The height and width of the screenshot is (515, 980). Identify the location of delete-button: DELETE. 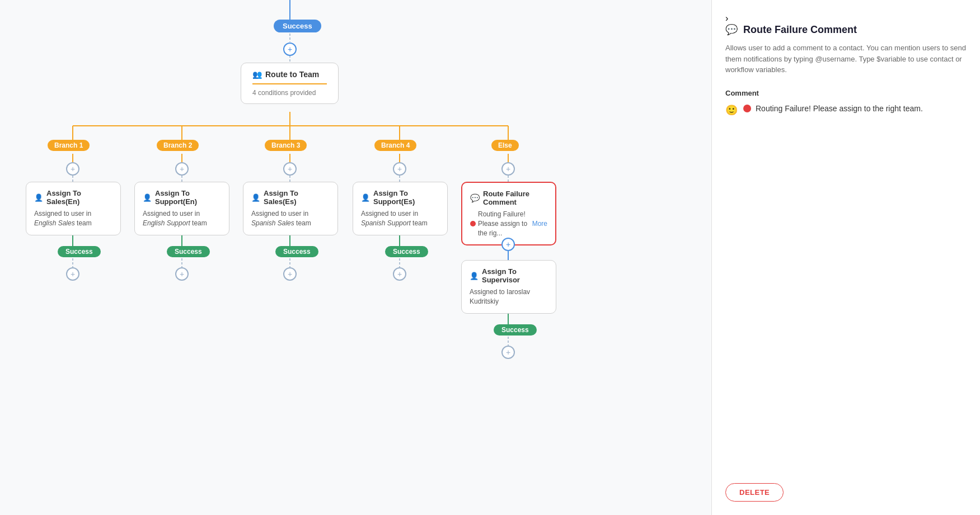
(754, 492).